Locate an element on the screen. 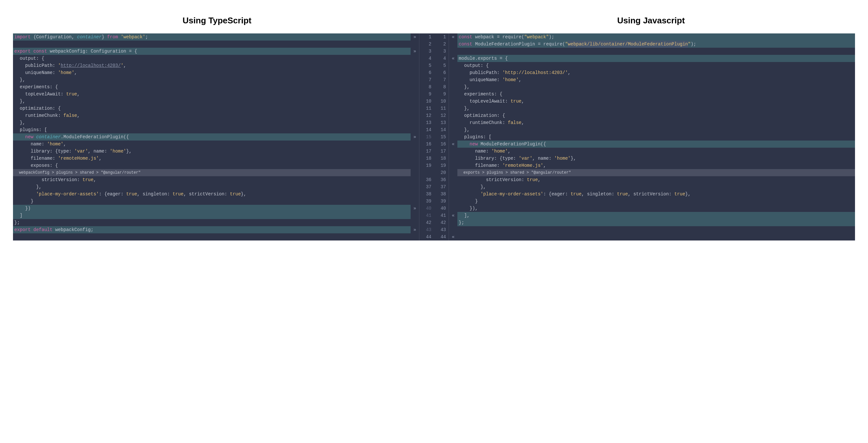 The width and height of the screenshot is (868, 443). code-line: const webpack = require("webpack"); is located at coordinates (656, 37).